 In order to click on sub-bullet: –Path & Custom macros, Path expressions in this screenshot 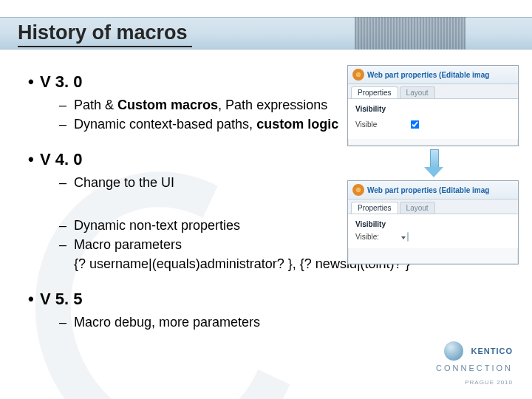, I will do `click(200, 105)`.